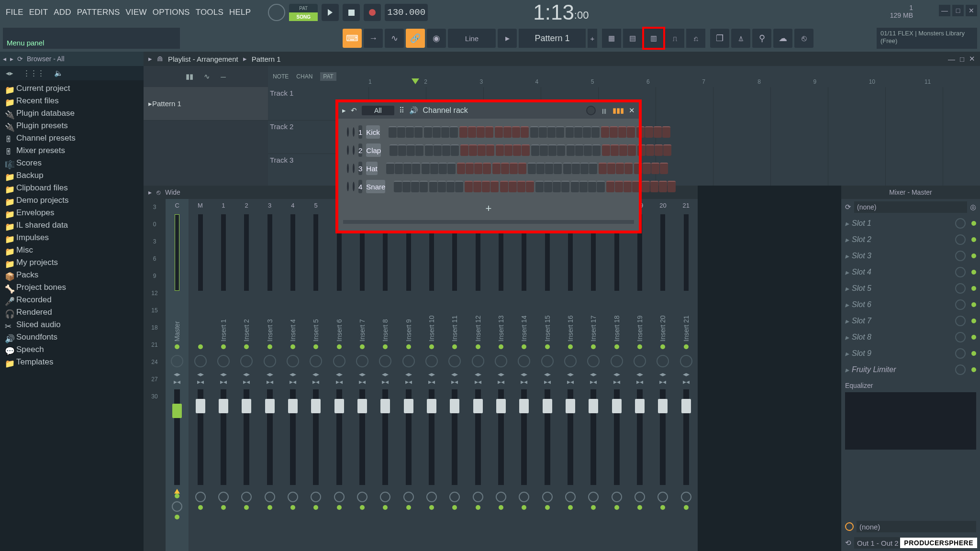  Describe the element at coordinates (911, 353) in the screenshot. I see `fx-slot: ▸Slot 9` at that location.